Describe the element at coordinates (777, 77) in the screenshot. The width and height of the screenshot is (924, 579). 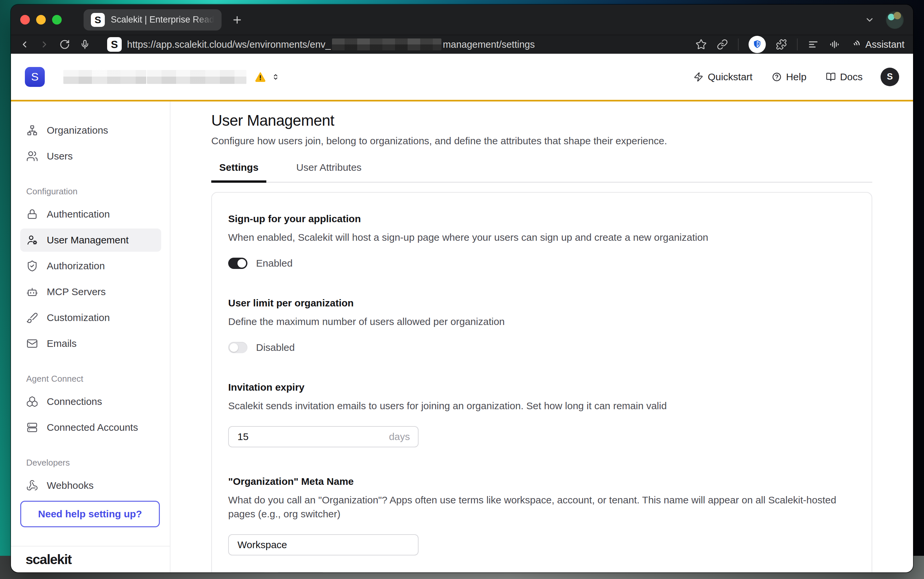
I see `help-circle-icon` at that location.